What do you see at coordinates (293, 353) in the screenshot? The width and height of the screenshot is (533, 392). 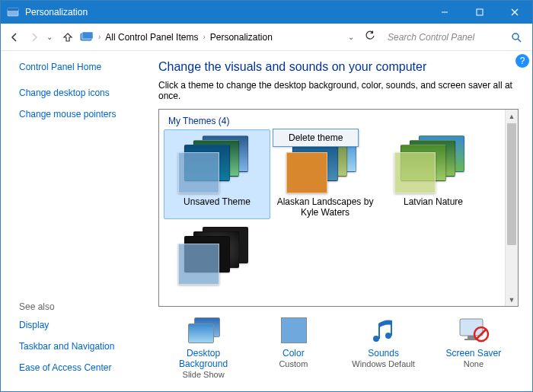 I see `color-label: Color` at bounding box center [293, 353].